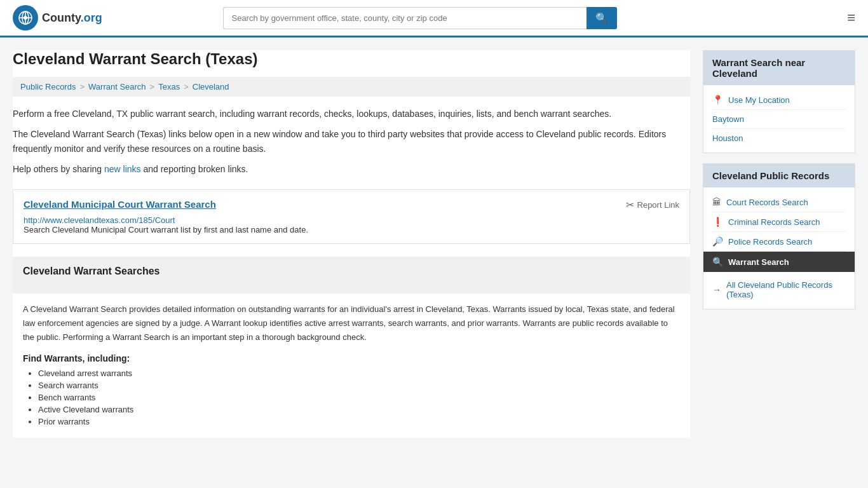  What do you see at coordinates (774, 222) in the screenshot?
I see `sidebar-criminal-label: Criminal Records Search` at bounding box center [774, 222].